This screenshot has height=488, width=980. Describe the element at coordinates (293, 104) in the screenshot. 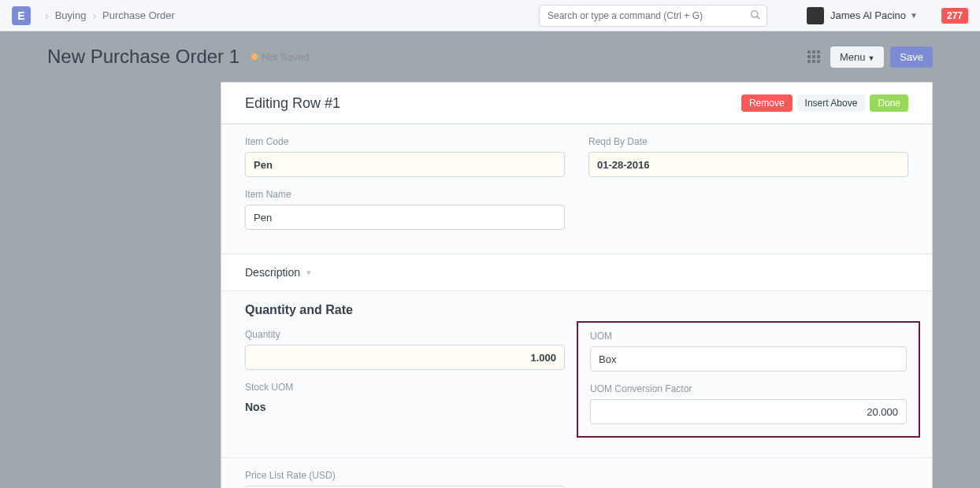

I see `row-editor-title: Editing Row #1` at that location.